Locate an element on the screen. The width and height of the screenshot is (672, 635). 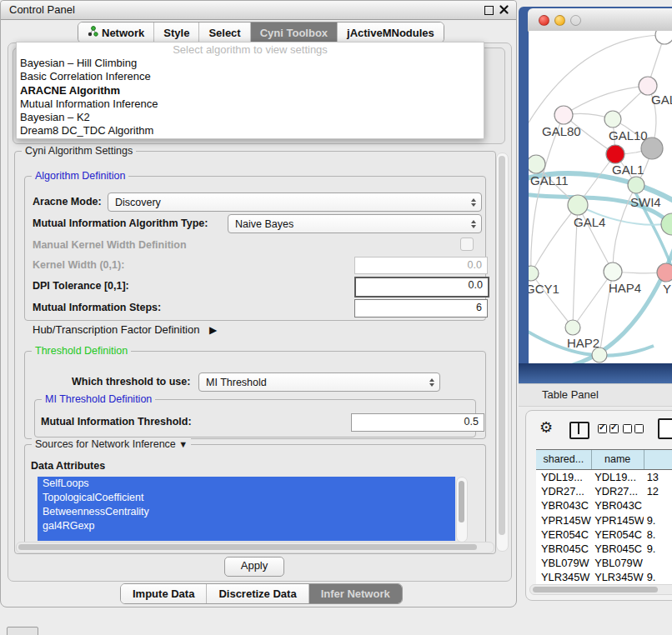
mi-steps-input: 6 is located at coordinates (421, 308).